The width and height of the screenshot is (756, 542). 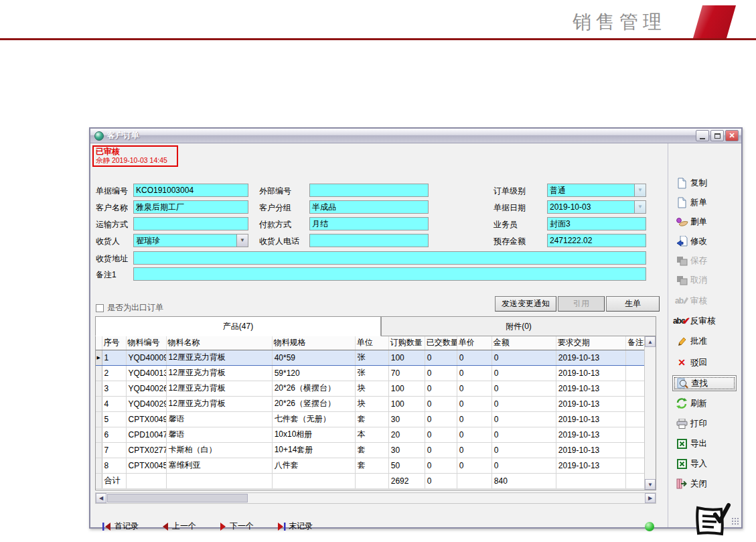 I want to click on table-cell: 4, so click(x=114, y=403).